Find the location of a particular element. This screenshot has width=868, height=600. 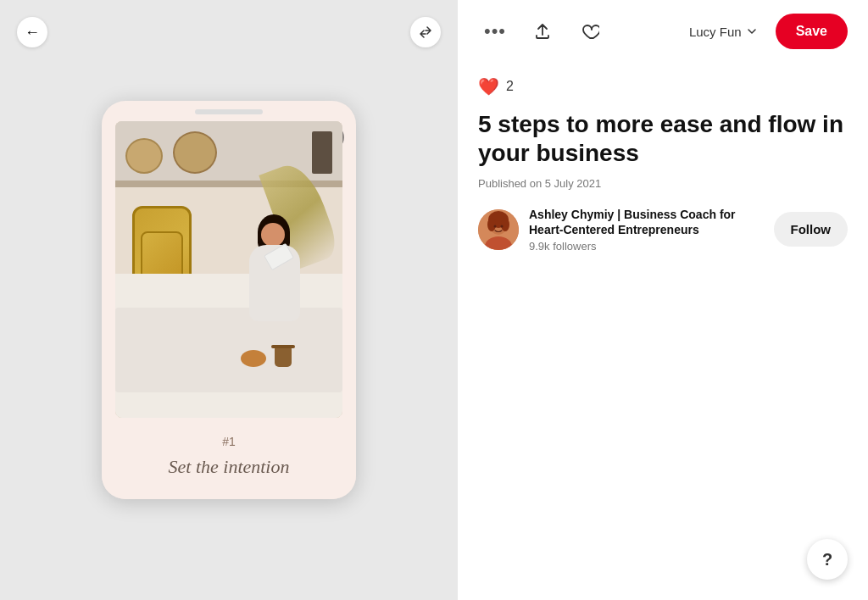

shrink-button is located at coordinates (426, 32).